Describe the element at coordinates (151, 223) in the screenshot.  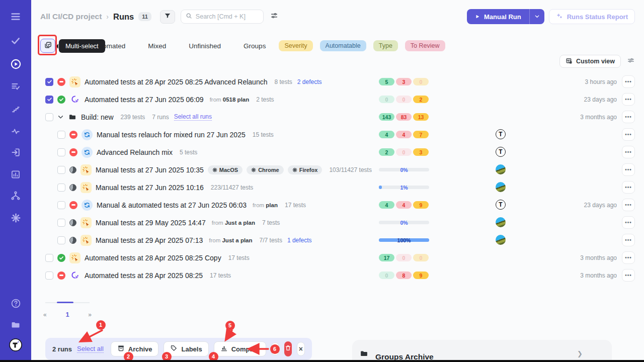
I see `run-title: Manual tests at 29 May 2025 14:47` at that location.